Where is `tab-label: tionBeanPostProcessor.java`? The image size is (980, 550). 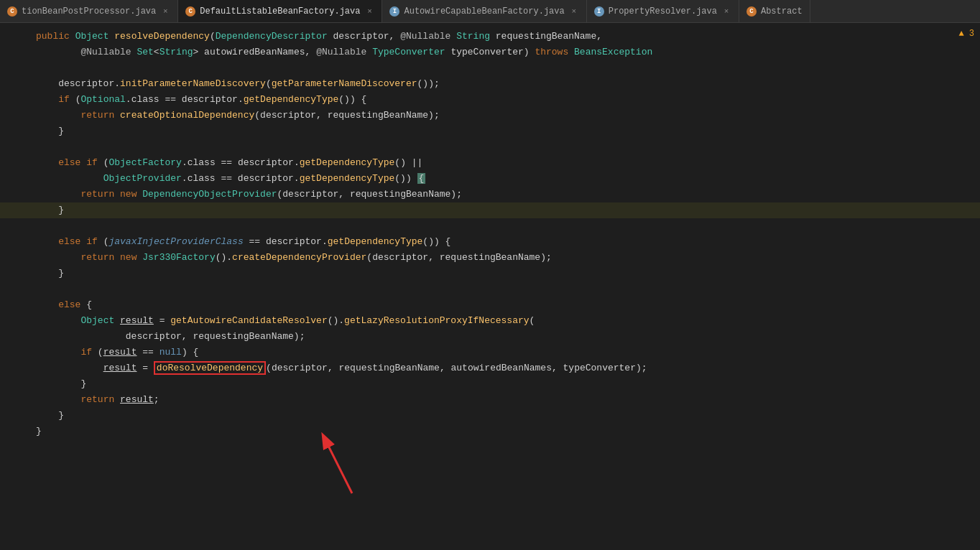
tab-label: tionBeanPostProcessor.java is located at coordinates (89, 11).